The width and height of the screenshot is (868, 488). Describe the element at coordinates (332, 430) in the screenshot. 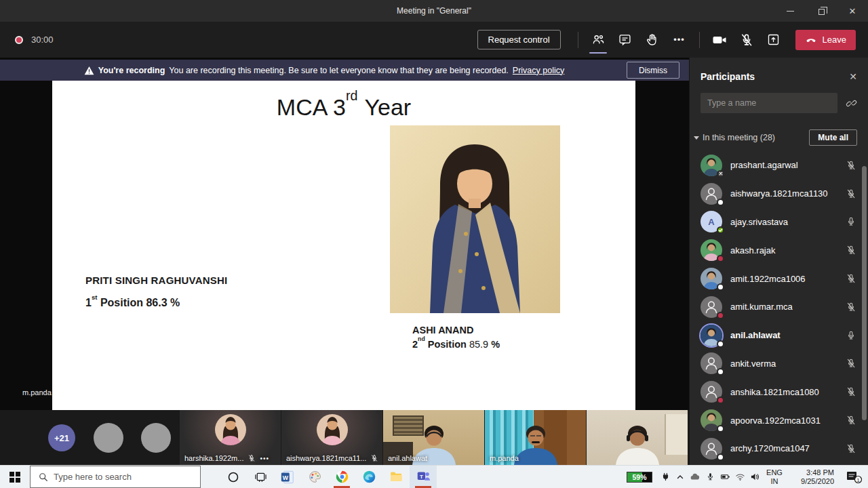

I see `photo-avatar` at that location.